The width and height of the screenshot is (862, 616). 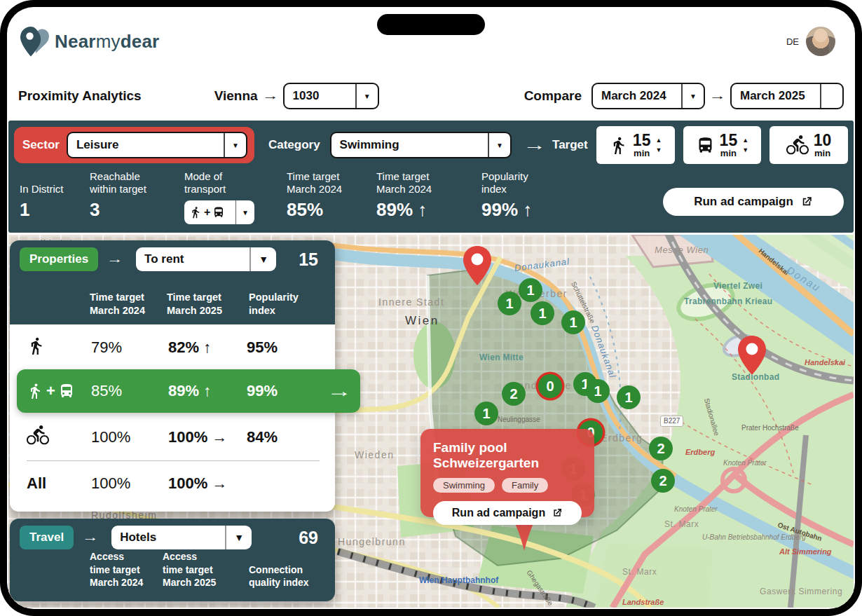 What do you see at coordinates (643, 602) in the screenshot?
I see `map-label: Landstraße` at bounding box center [643, 602].